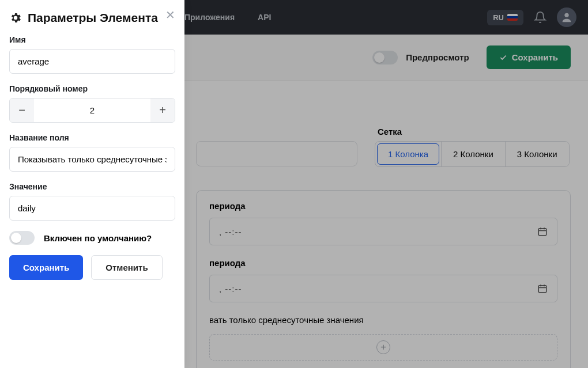 The height and width of the screenshot is (368, 588). I want to click on name-input, so click(92, 61).